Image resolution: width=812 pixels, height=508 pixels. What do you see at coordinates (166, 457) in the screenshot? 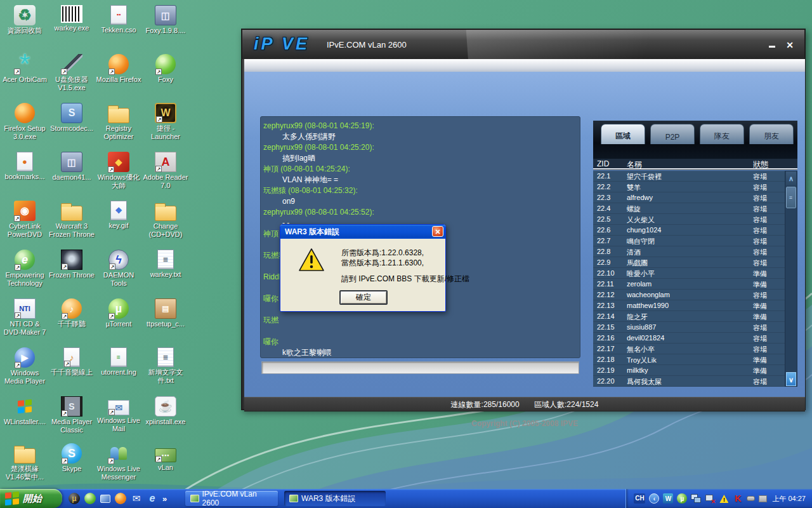
I see `desktop-icon-vlan: ▪▪▪↗vLan` at bounding box center [166, 457].